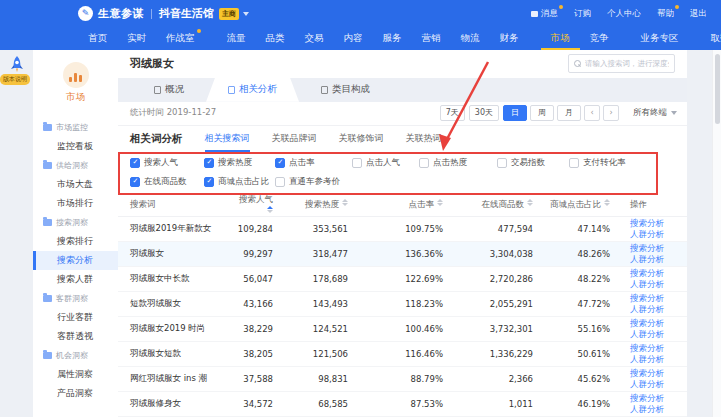 The height and width of the screenshot is (417, 721). I want to click on nav-item-流量: 流量, so click(236, 38).